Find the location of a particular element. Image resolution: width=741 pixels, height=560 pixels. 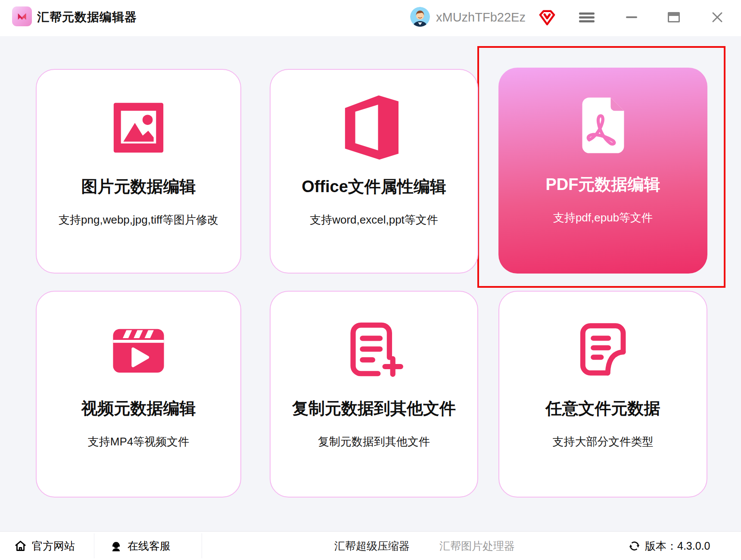

official-website-link: 官方网站 is located at coordinates (44, 546).